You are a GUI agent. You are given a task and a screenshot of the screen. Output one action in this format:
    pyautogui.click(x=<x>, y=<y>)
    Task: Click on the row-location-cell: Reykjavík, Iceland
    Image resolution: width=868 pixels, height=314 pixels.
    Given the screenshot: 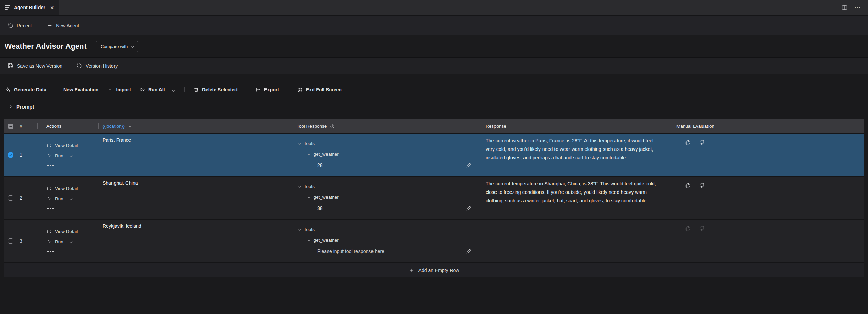 What is the action you would take?
    pyautogui.click(x=193, y=241)
    